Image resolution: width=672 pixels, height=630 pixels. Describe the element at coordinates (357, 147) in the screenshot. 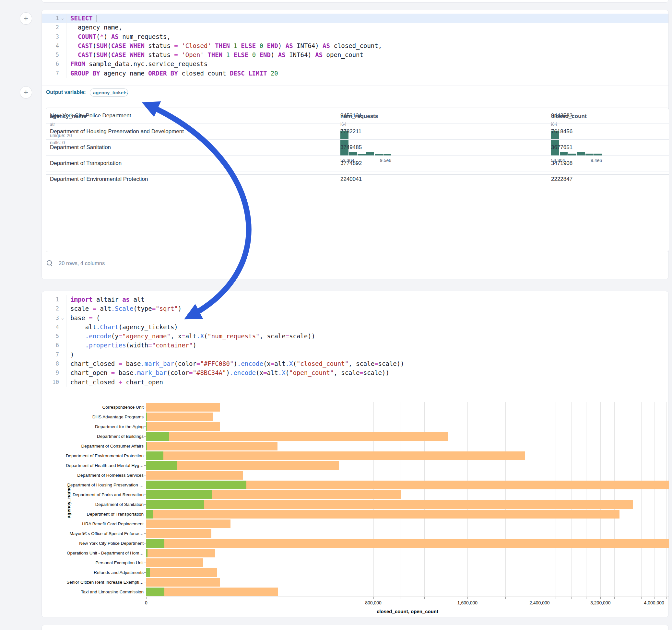

I see `table-body: New York City Police Department945313194…` at that location.